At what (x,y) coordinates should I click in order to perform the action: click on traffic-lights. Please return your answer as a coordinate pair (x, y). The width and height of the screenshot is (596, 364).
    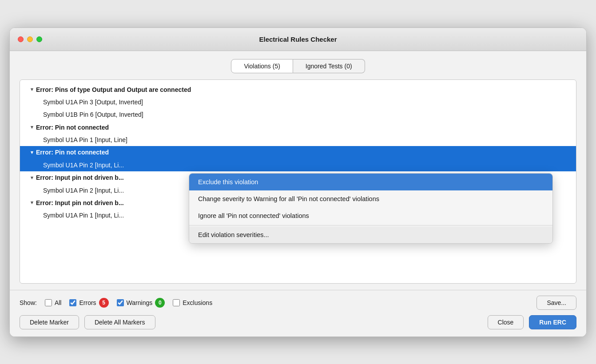
    Looking at the image, I should click on (30, 39).